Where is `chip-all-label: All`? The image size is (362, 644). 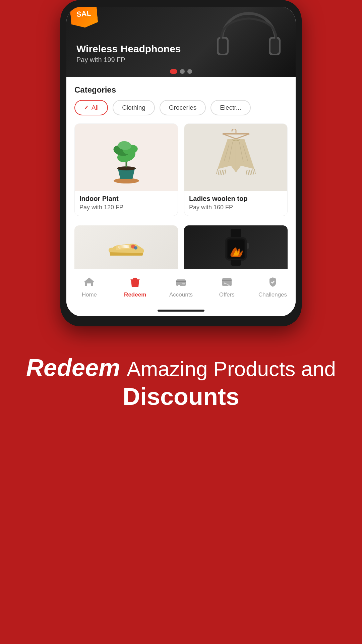 chip-all-label: All is located at coordinates (95, 108).